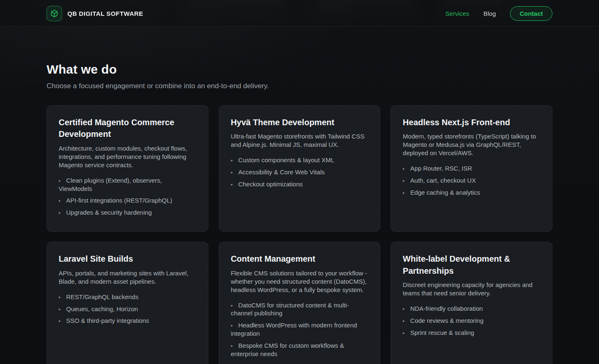  I want to click on service-card-bullet: Edge caching & analytics, so click(472, 193).